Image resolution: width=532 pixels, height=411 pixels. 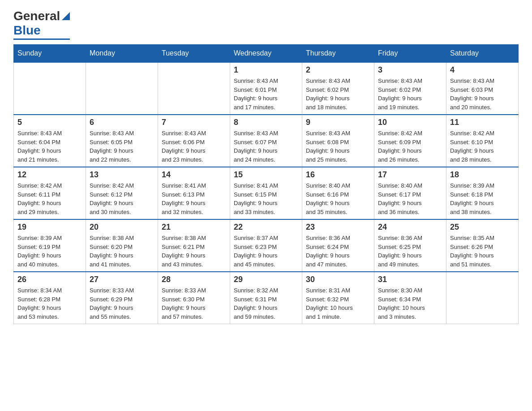 What do you see at coordinates (410, 199) in the screenshot?
I see `day-info: Sunrise: 8:40 AM Sunset: 6:17 PM Dayligh…` at bounding box center [410, 199].